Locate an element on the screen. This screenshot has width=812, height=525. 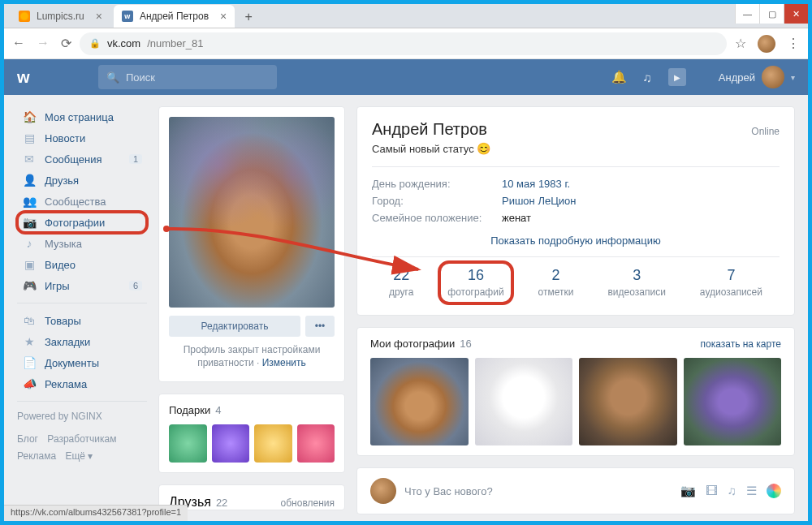
back-button: ← is located at coordinates (19, 44).